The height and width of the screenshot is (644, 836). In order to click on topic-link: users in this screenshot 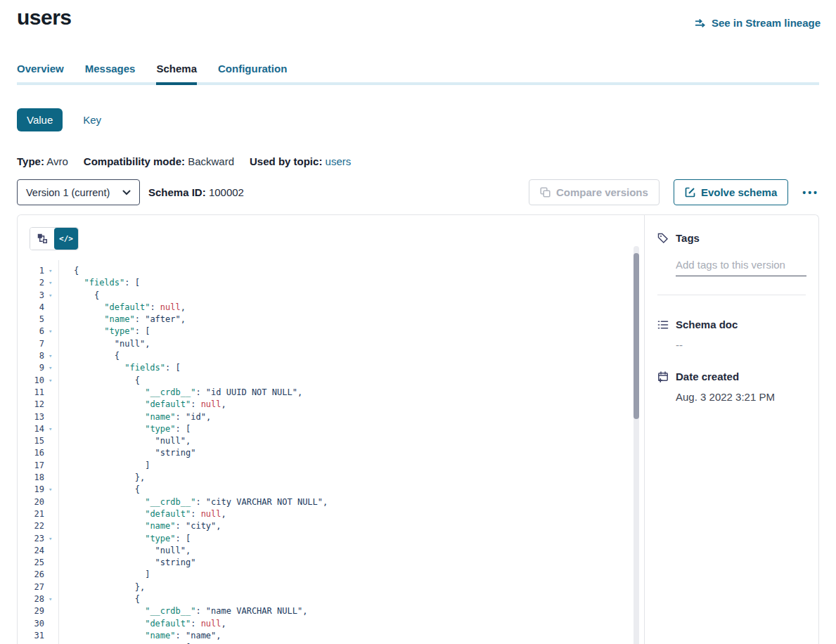, I will do `click(339, 162)`.